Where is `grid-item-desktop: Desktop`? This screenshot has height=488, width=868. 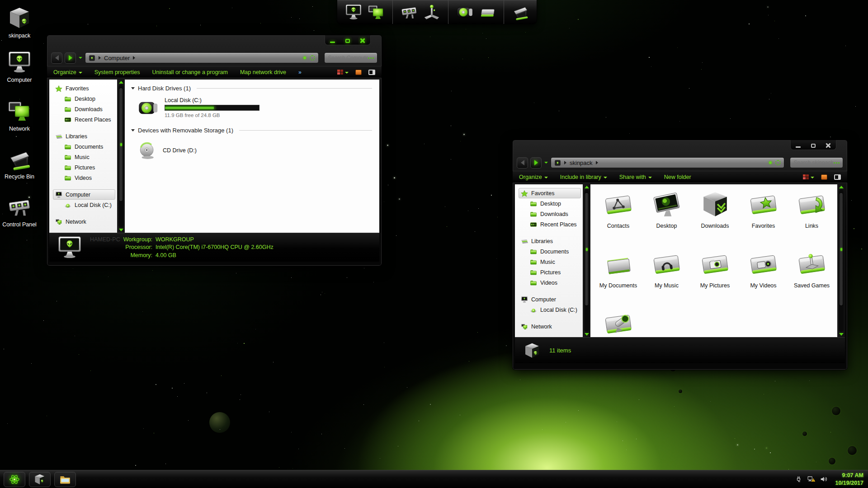 grid-item-desktop: Desktop is located at coordinates (666, 217).